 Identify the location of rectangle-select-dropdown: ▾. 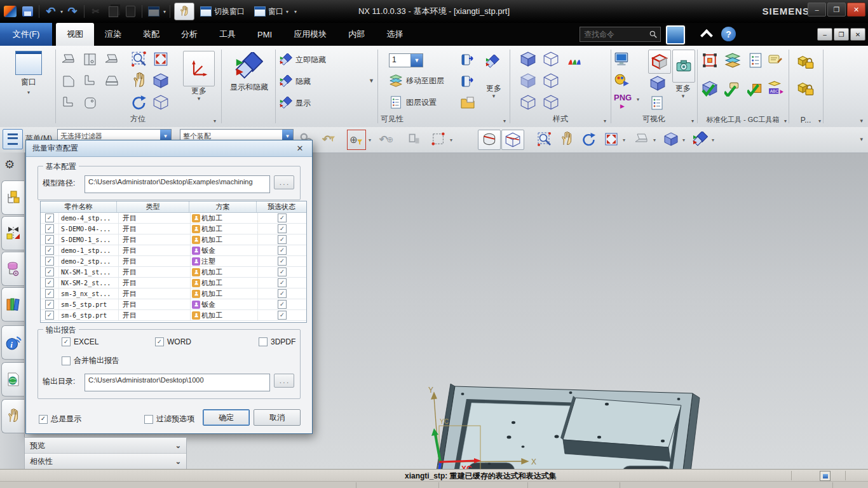
(451, 140).